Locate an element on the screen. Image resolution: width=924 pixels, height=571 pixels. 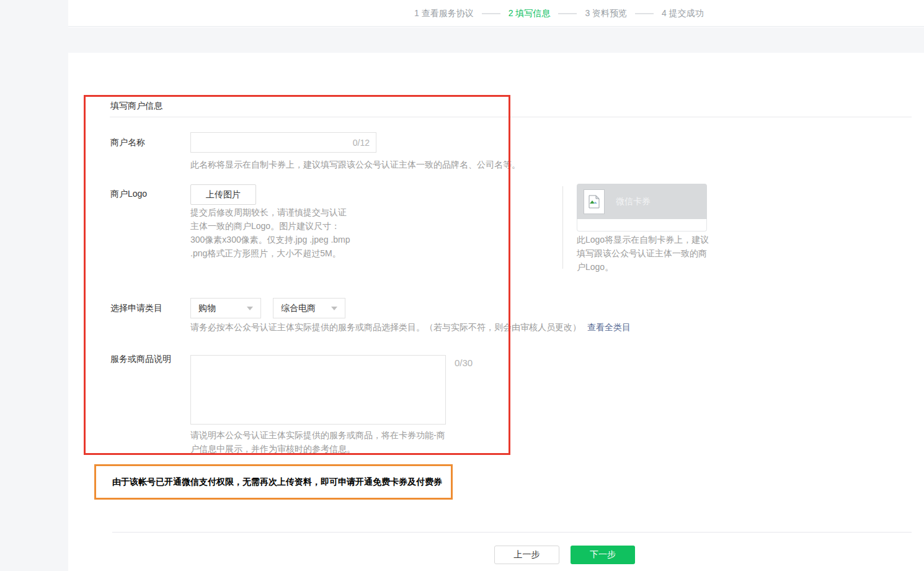
progress-stepper: 1 查看服务协议 2 填写信息 3 资料预览 4 提交成功 is located at coordinates (559, 14).